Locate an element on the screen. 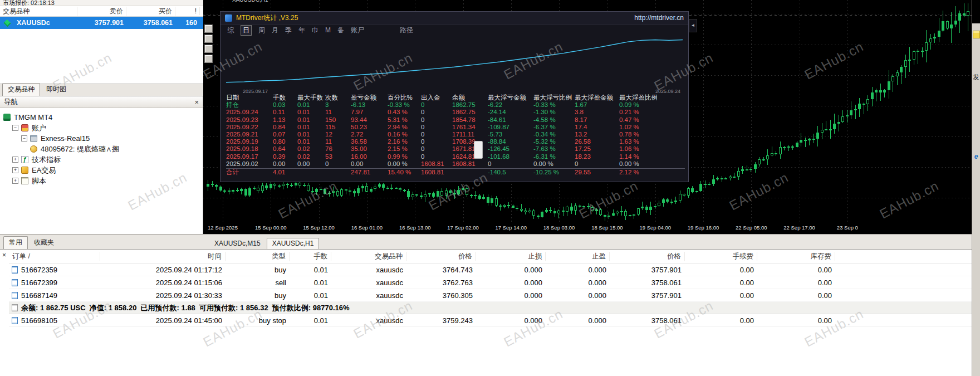 The width and height of the screenshot is (980, 376). stats-menu-item: 巾 is located at coordinates (315, 30).